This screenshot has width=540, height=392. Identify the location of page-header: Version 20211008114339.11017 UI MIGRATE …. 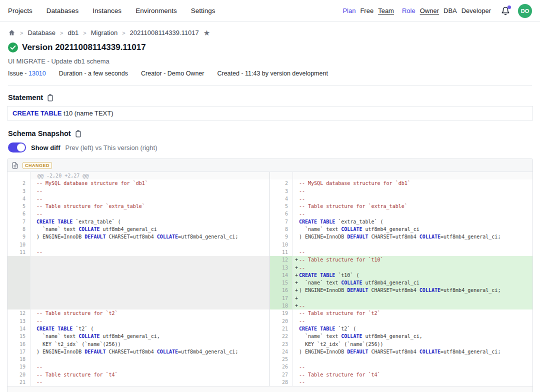
(270, 64).